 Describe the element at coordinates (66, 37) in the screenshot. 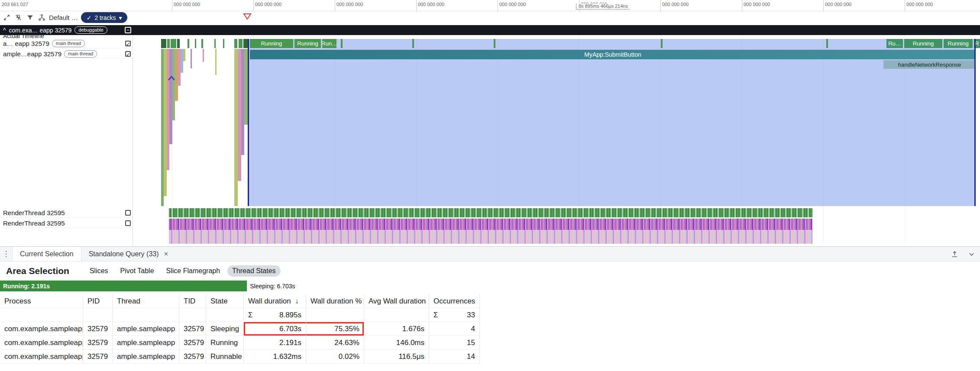

I see `track-row-actual-timeline: Actual Timeline` at that location.